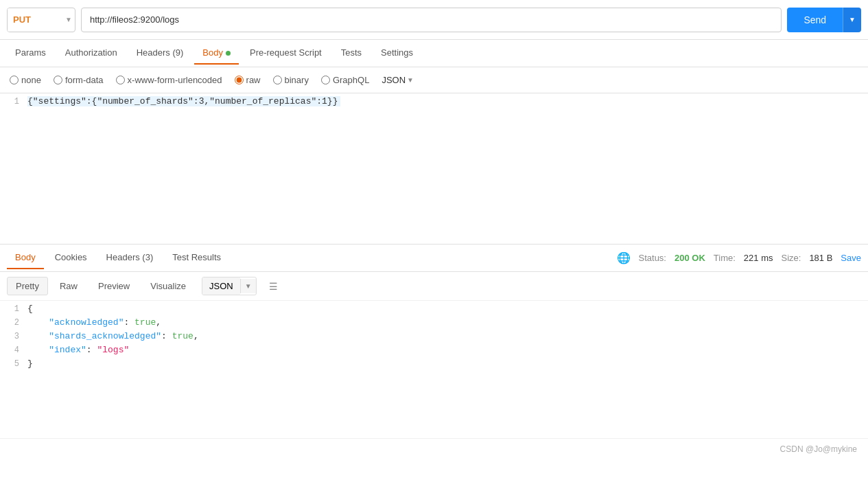  I want to click on request-body-line-1: 1 {"settings":{"number_of_shards":3,"num…, so click(434, 103).